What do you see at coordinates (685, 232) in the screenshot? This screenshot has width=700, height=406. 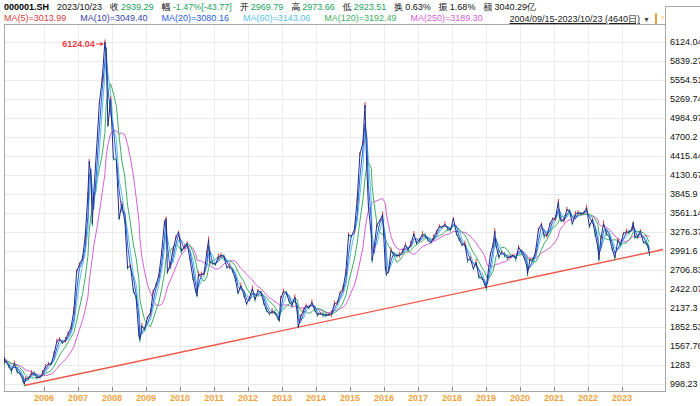 I see `y-axis-label: 3276.37` at bounding box center [685, 232].